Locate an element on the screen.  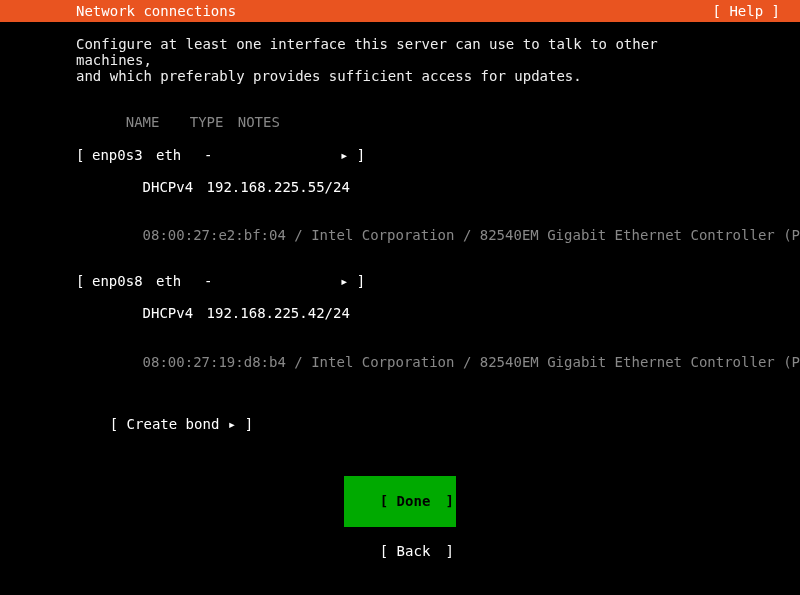
col-notes-header: NOTES is located at coordinates (259, 122).